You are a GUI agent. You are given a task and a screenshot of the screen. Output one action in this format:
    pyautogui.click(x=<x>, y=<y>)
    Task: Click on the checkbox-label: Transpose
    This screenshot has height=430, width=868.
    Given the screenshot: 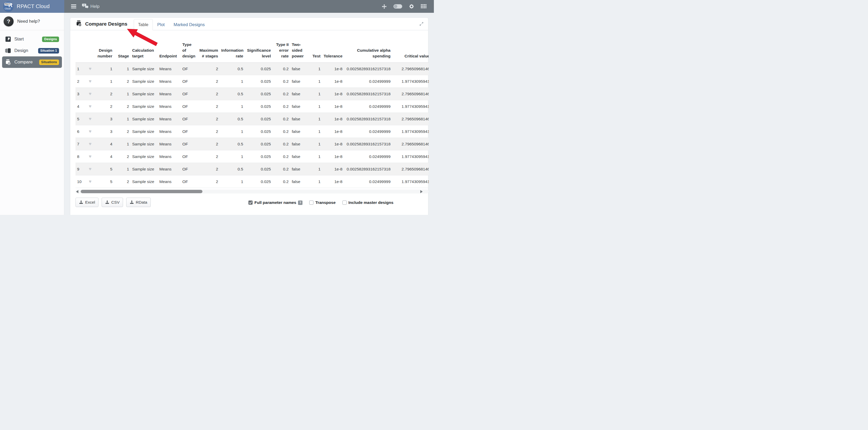 What is the action you would take?
    pyautogui.click(x=326, y=203)
    